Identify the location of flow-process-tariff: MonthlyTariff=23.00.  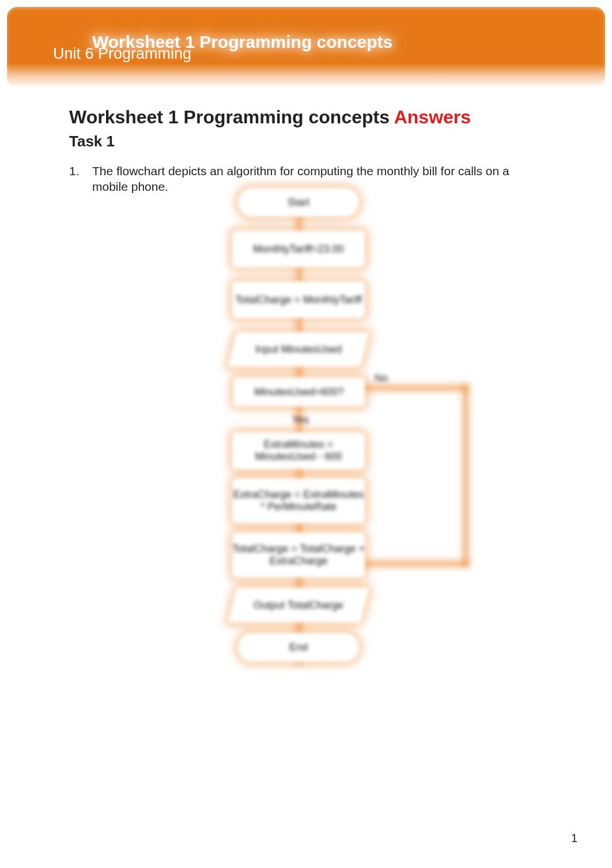
(299, 249).